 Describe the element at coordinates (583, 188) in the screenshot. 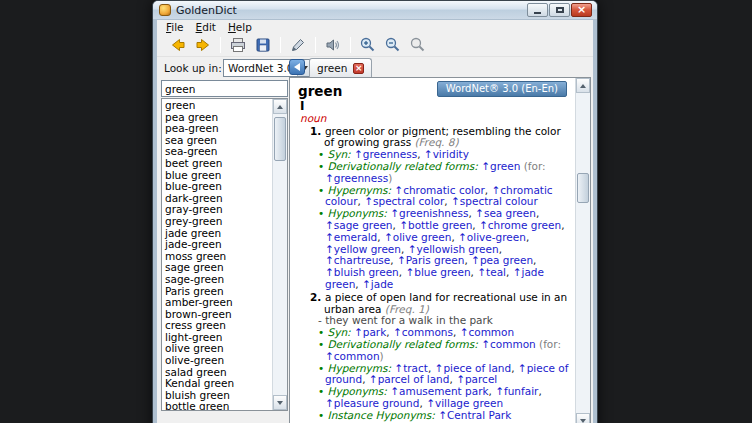

I see `article-scroll-thumb` at that location.